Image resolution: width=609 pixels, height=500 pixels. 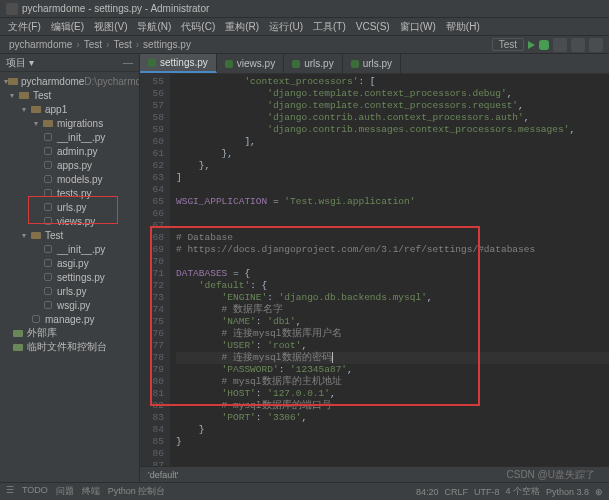 I want to click on menu-item: 代码(C), so click(x=198, y=27).